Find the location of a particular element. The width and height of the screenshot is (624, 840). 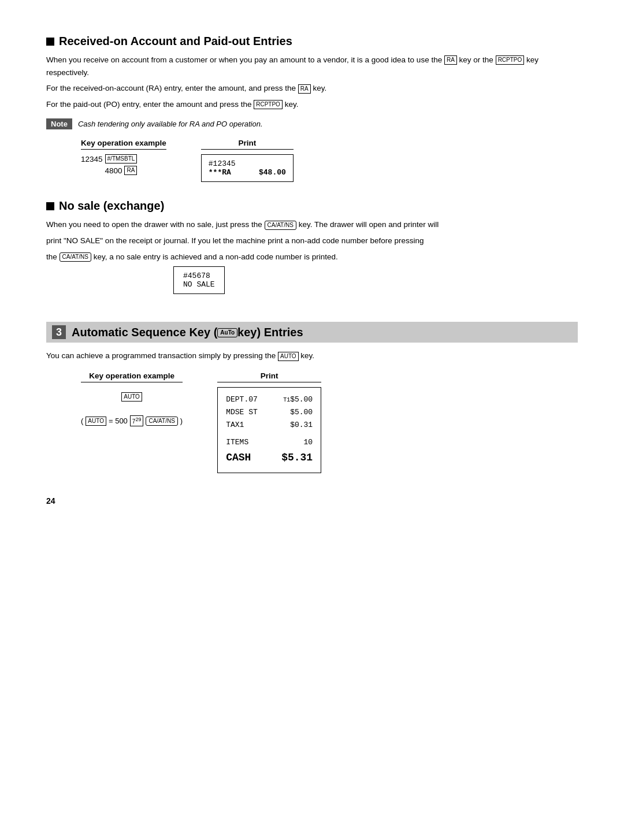

section3-title-post: key) Entries is located at coordinates (270, 332).